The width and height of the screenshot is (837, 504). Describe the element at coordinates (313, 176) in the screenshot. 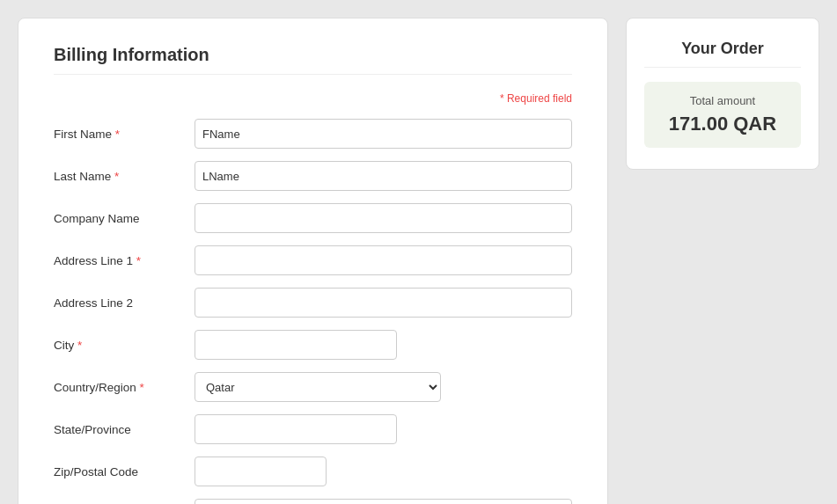

I see `last-name-row: Last Name *` at that location.